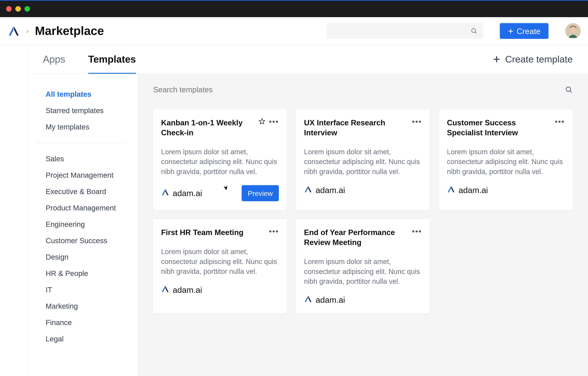  What do you see at coordinates (89, 94) in the screenshot?
I see `sidebar-item-all-templates: All templates` at bounding box center [89, 94].